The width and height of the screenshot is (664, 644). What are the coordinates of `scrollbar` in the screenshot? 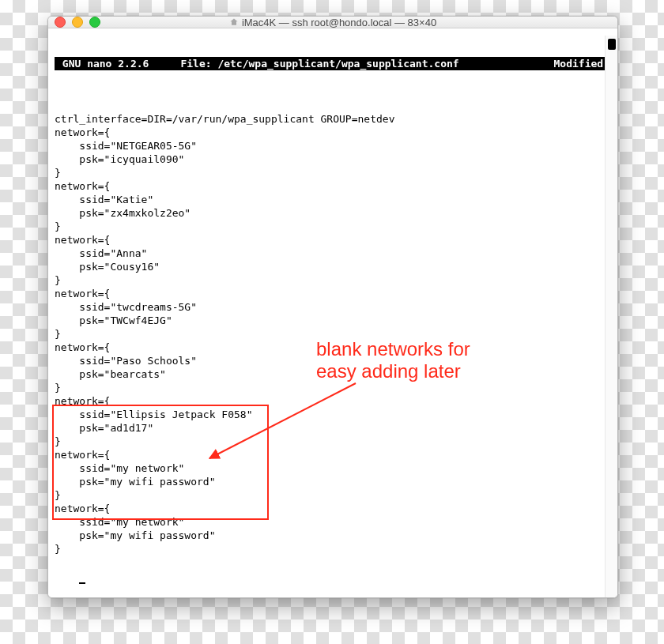 It's located at (611, 316).